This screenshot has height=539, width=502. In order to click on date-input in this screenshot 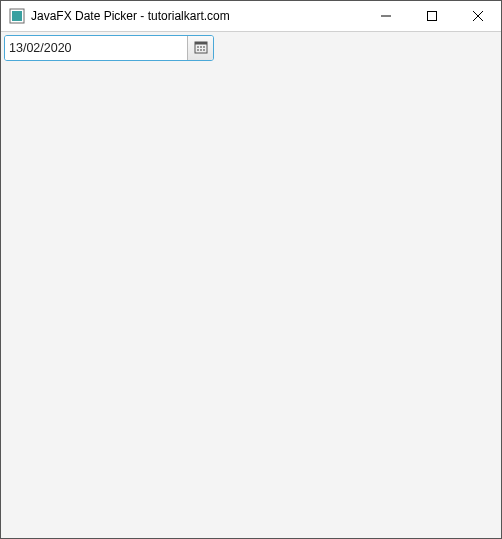, I will do `click(96, 48)`.